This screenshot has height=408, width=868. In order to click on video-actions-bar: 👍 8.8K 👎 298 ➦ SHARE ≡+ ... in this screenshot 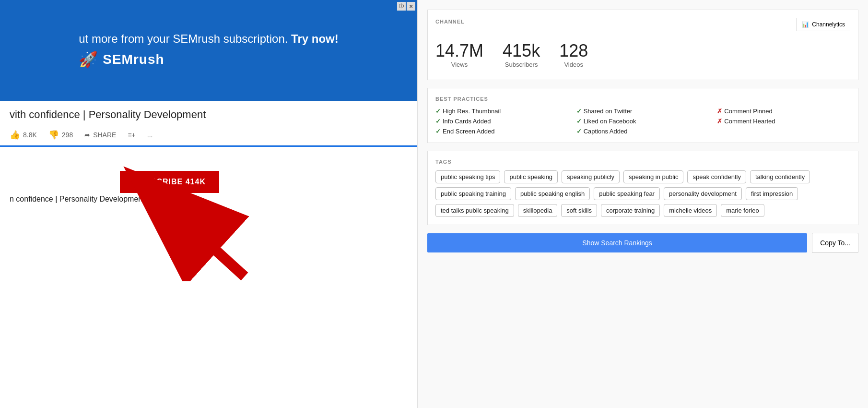, I will do `click(209, 135)`.